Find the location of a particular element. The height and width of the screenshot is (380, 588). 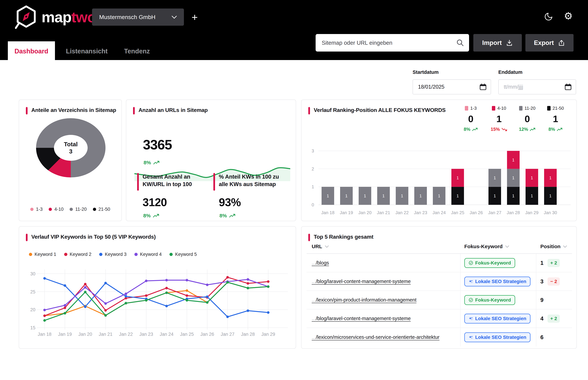

card-title-row: Anzahl an URLs in Sitemap is located at coordinates (170, 111).